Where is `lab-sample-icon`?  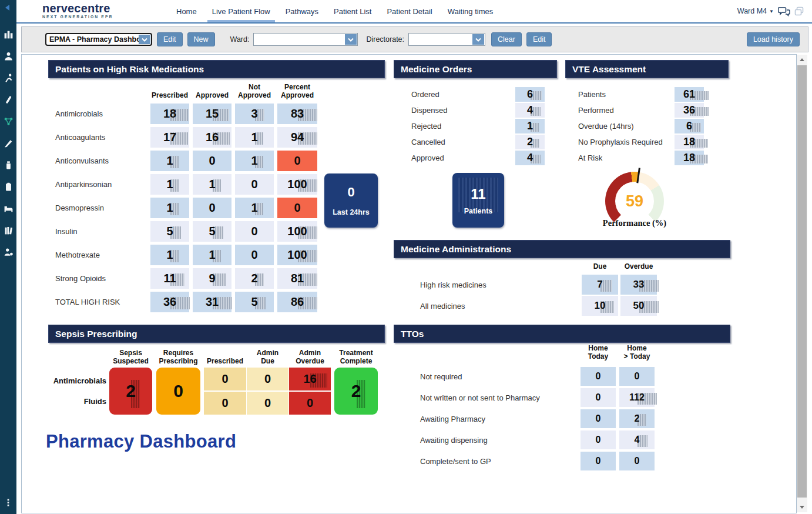
lab-sample-icon is located at coordinates (8, 100).